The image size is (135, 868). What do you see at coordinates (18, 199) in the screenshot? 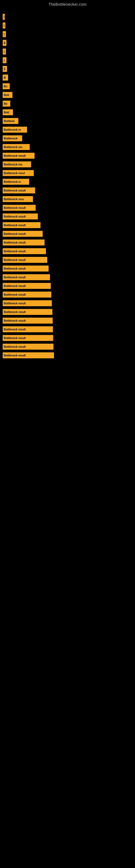
I see `bar: Bottleneck resu` at bounding box center [18, 199].